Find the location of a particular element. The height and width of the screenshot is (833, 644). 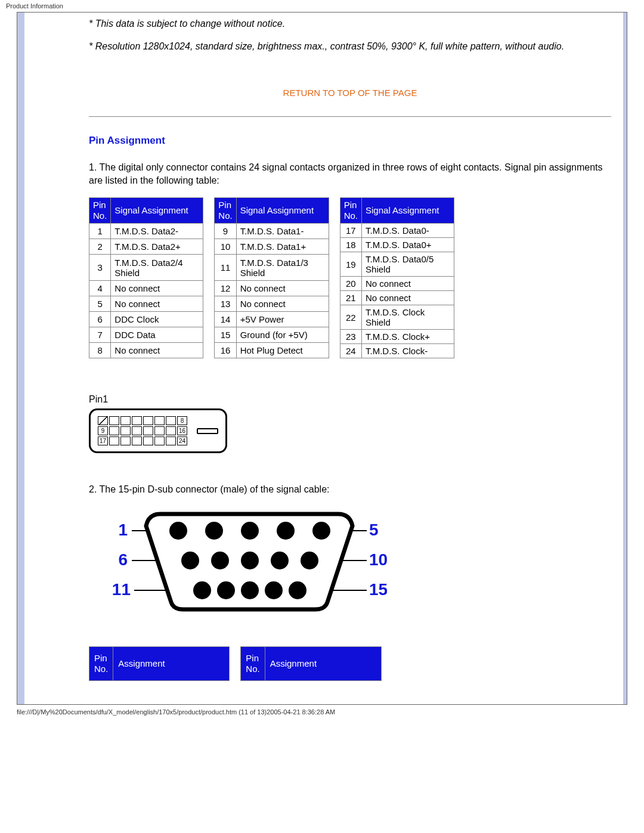

table-row: 11T.M.D.S. Data1/3 Shield is located at coordinates (272, 268).